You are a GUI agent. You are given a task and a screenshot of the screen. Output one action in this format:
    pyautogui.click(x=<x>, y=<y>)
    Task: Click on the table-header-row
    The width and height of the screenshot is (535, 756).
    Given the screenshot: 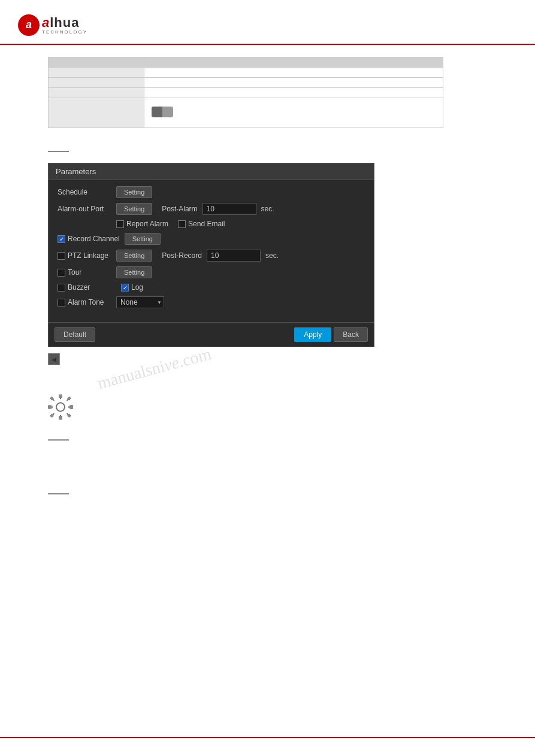 What is the action you would take?
    pyautogui.click(x=246, y=62)
    